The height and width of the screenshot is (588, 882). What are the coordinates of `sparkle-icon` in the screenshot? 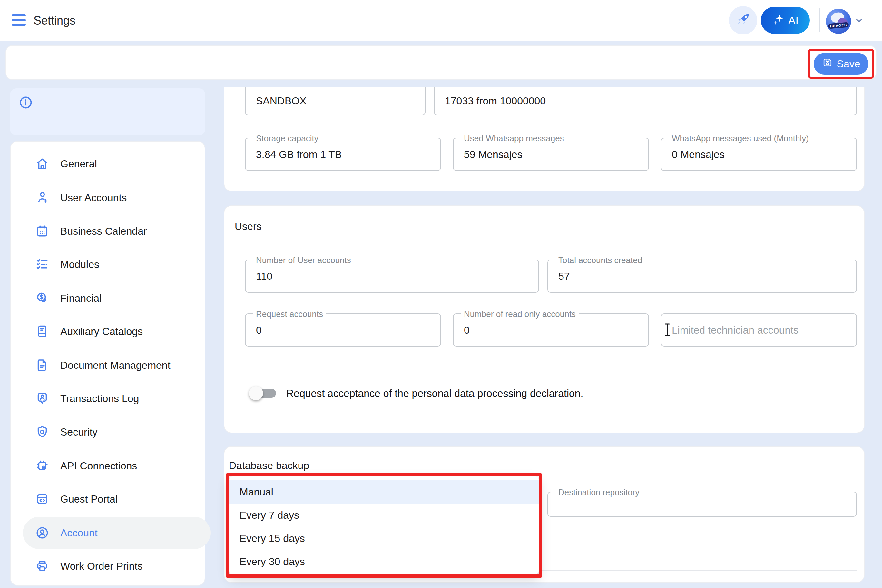 It's located at (778, 20).